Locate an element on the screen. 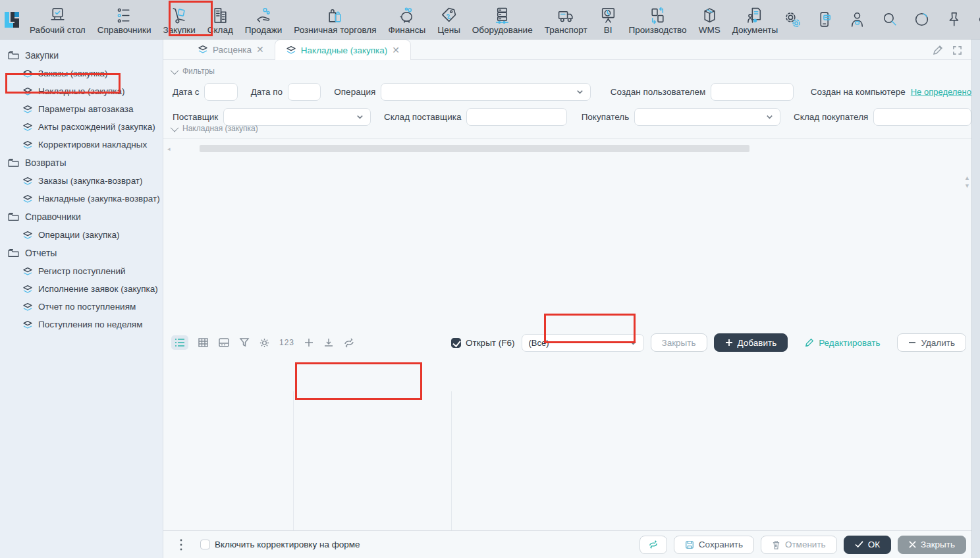  purchases-icon is located at coordinates (179, 14).